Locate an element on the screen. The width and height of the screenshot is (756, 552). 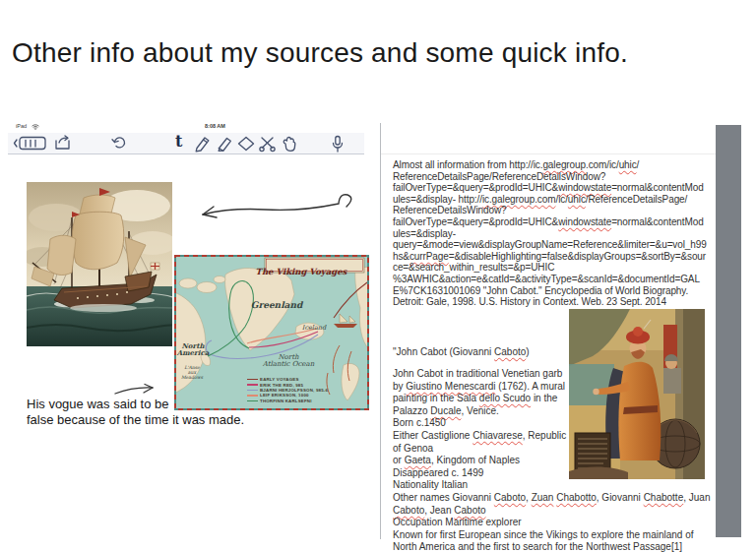
document-top-divider is located at coordinates (548, 153).